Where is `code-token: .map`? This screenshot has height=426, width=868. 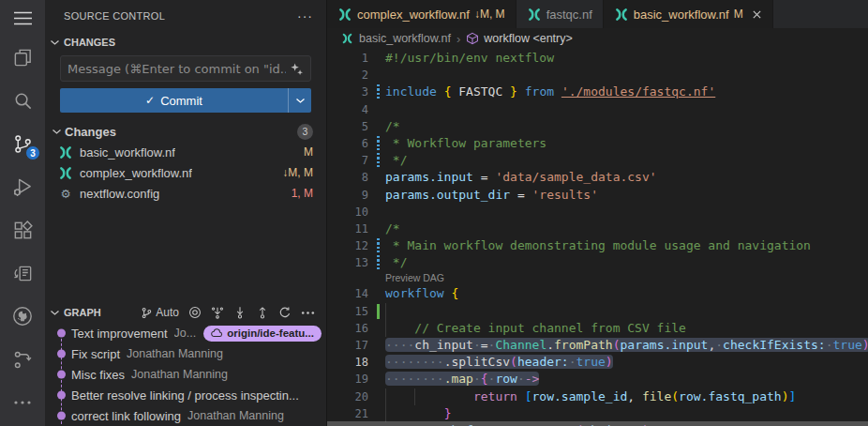
code-token: .map is located at coordinates (459, 379).